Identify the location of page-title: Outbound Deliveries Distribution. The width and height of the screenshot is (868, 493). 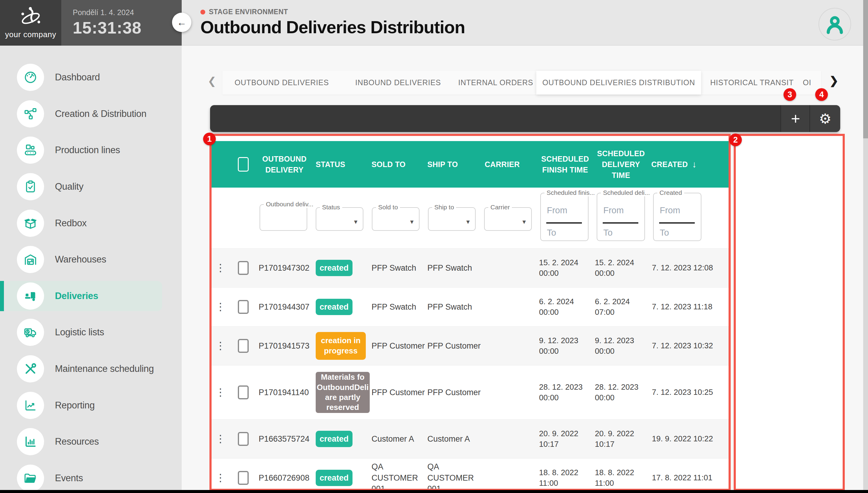
(333, 27).